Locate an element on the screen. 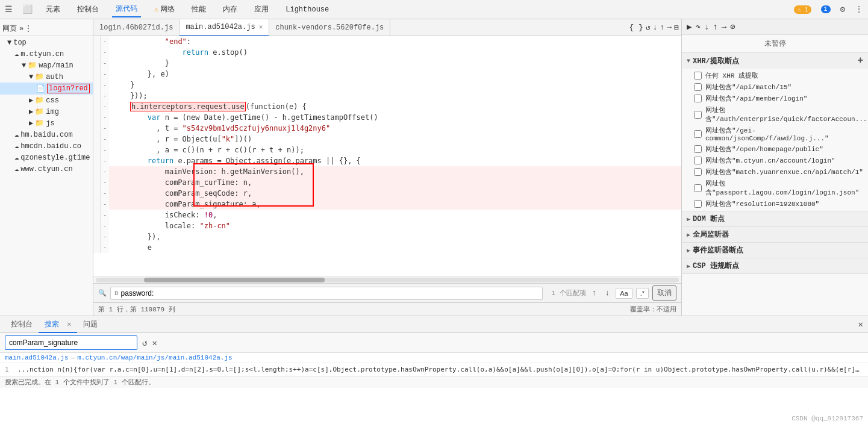 The image size is (868, 427). xhr-bp-item-7: 网址包含"match.yuanrenxue.cn/api/match/1" is located at coordinates (775, 172).